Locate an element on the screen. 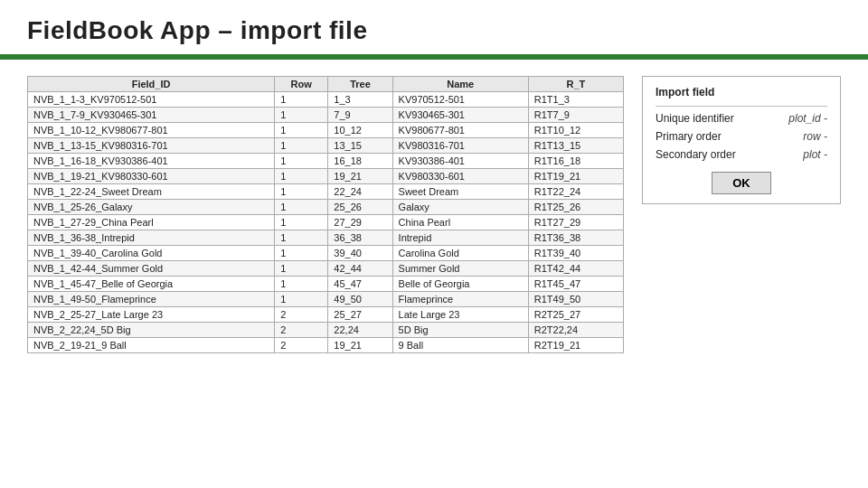  table-row: NVB_1_42-44_Summer Gold142_44Summer Gold… is located at coordinates (326, 269).